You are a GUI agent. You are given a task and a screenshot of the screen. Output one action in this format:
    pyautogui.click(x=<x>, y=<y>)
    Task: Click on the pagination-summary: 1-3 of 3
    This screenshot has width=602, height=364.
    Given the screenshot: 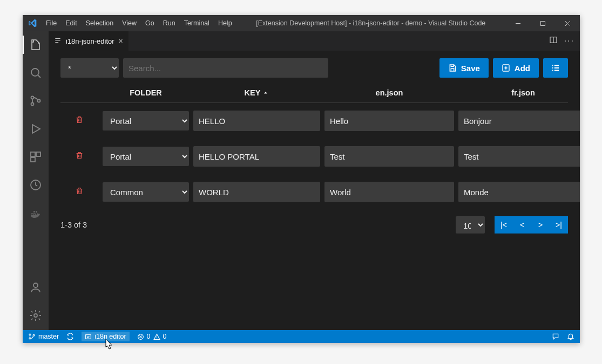 What is the action you would take?
    pyautogui.click(x=73, y=225)
    